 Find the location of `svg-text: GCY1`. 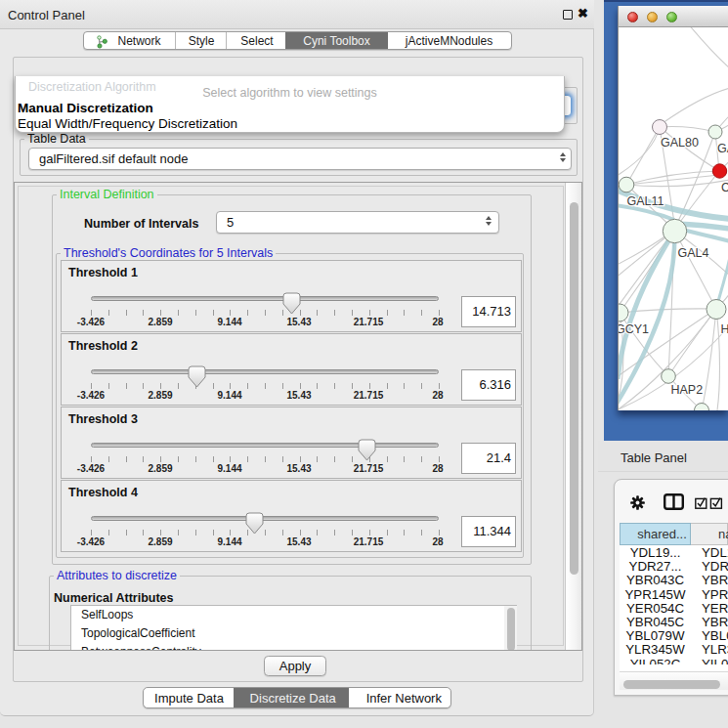

svg-text: GCY1 is located at coordinates (633, 329).